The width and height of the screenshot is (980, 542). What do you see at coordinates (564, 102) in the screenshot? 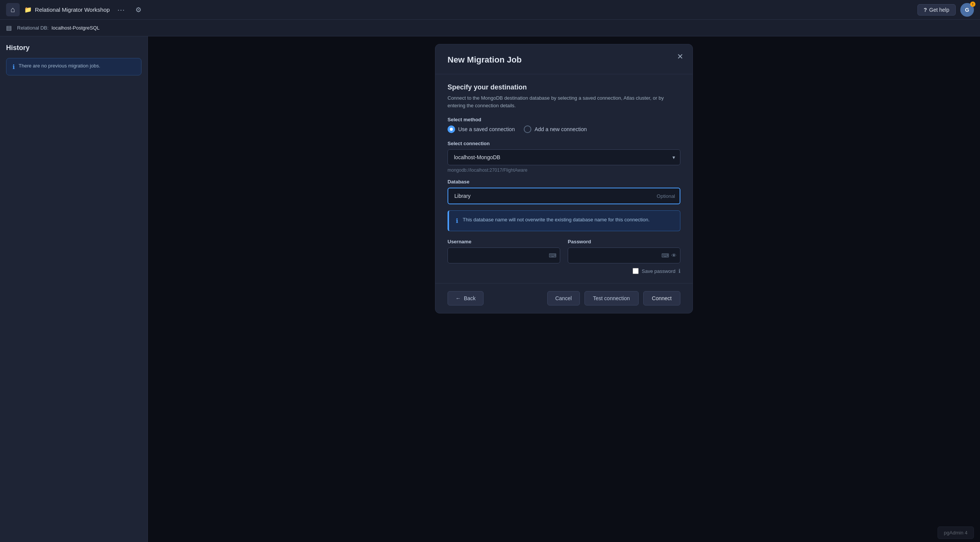
I see `section-desc: Connect to the MongoDB destination datab…` at bounding box center [564, 102].